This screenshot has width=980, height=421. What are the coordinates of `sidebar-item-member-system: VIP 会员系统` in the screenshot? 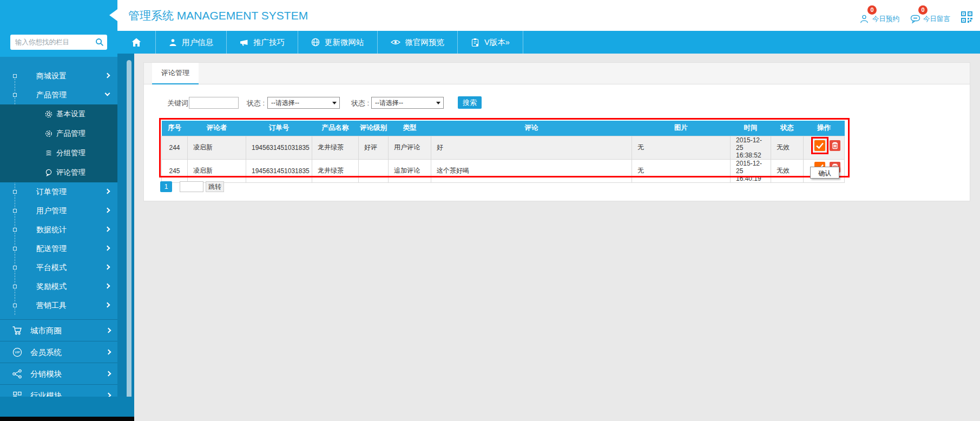 It's located at (58, 352).